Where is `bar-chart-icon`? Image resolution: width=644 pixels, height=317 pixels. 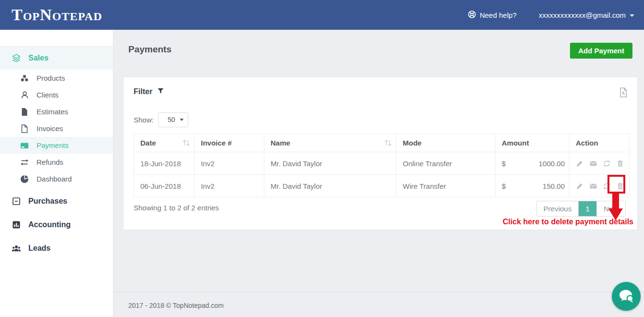 bar-chart-icon is located at coordinates (16, 225).